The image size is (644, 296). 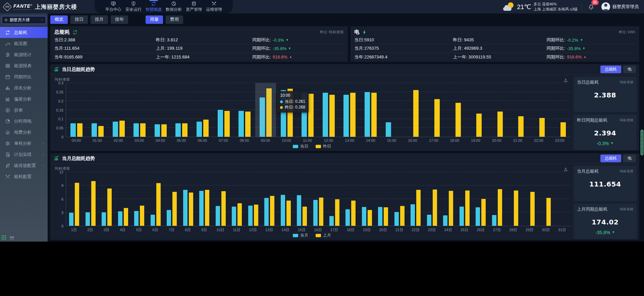 What do you see at coordinates (465, 199) in the screenshot?
I see `bar-group-25日` at bounding box center [465, 199].